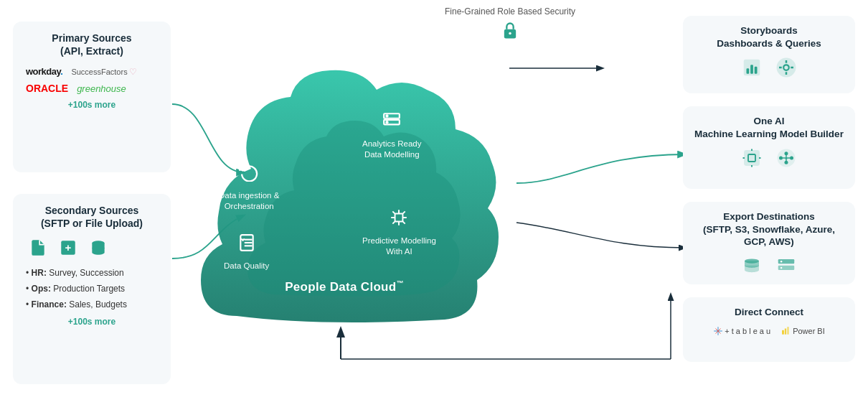 The height and width of the screenshot is (405, 868). I want to click on lock-icon, so click(510, 31).